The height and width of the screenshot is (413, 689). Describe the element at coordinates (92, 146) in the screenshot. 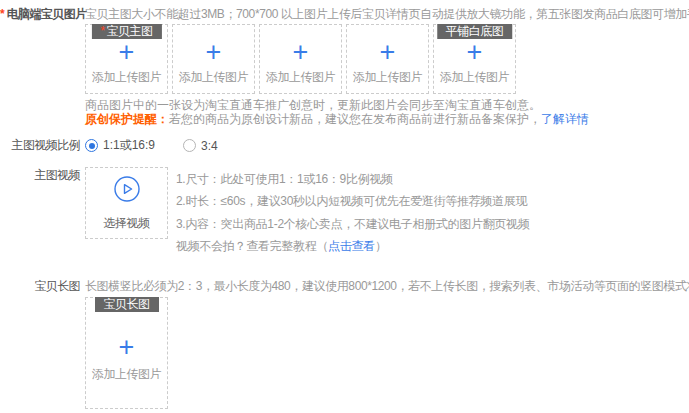

I see `radio-selected-icon` at that location.